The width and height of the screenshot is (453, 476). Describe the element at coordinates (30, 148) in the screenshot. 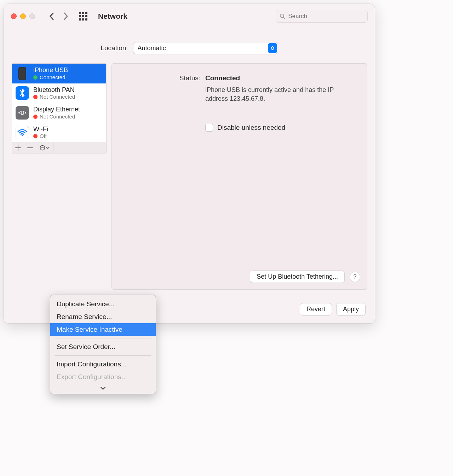

I see `remove-service-button` at that location.